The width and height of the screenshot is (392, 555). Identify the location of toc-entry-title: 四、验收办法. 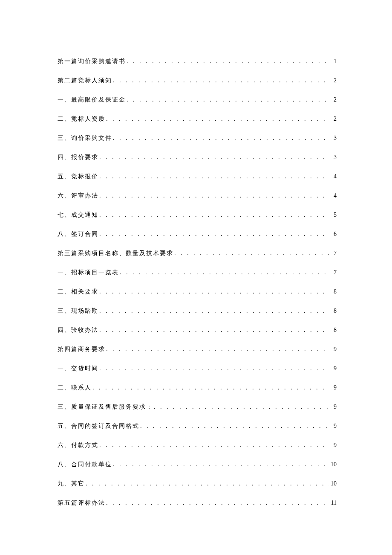
(78, 330).